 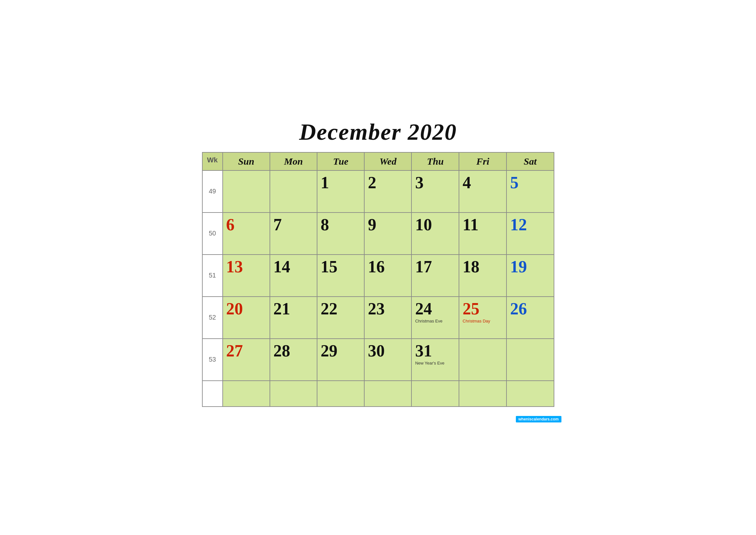 What do you see at coordinates (530, 309) in the screenshot?
I see `day-number: 26` at bounding box center [530, 309].